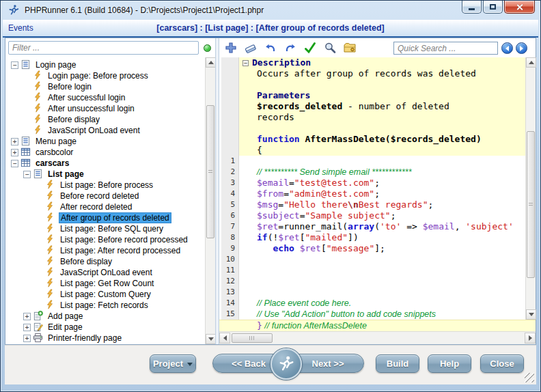 This screenshot has height=392, width=541. Describe the element at coordinates (377, 337) in the screenshot. I see `editor-hscrollbar` at that location.